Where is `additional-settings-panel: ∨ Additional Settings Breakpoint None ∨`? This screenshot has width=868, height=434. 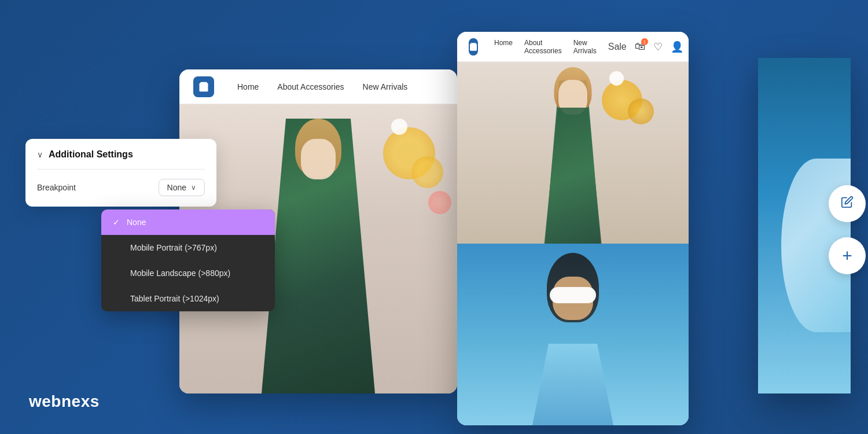
additional-settings-panel: ∨ Additional Settings Breakpoint None ∨ is located at coordinates (121, 172).